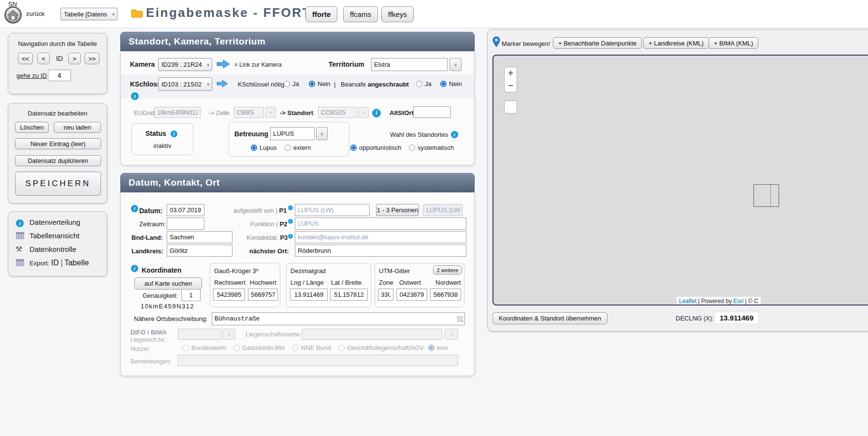 Image resolution: width=868 pixels, height=436 pixels. What do you see at coordinates (688, 301) in the screenshot?
I see `leaflet-link: Leaflet` at bounding box center [688, 301].